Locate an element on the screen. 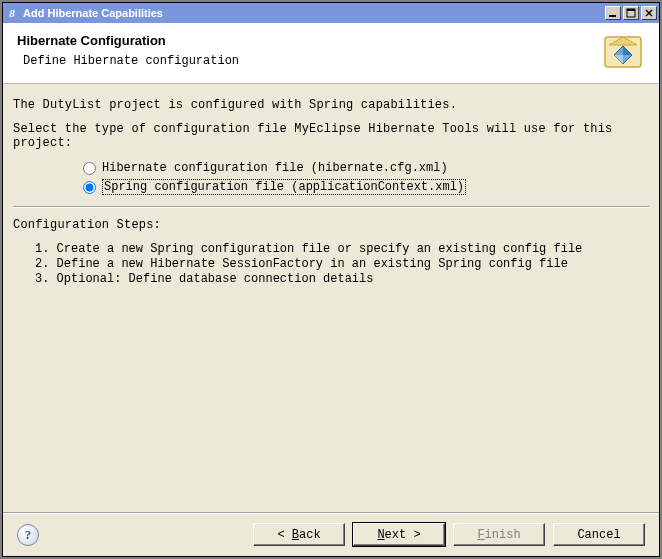 This screenshot has width=662, height=559. page-title: Hibernate Configuration is located at coordinates (304, 40).